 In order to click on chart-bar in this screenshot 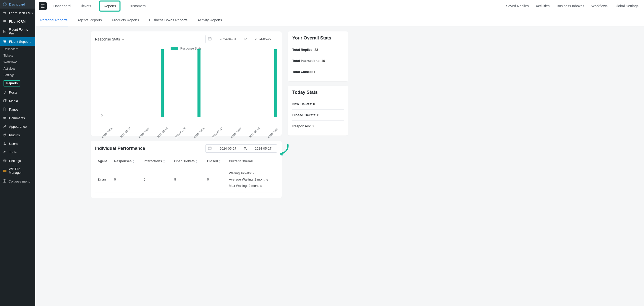, I will do `click(199, 83)`.